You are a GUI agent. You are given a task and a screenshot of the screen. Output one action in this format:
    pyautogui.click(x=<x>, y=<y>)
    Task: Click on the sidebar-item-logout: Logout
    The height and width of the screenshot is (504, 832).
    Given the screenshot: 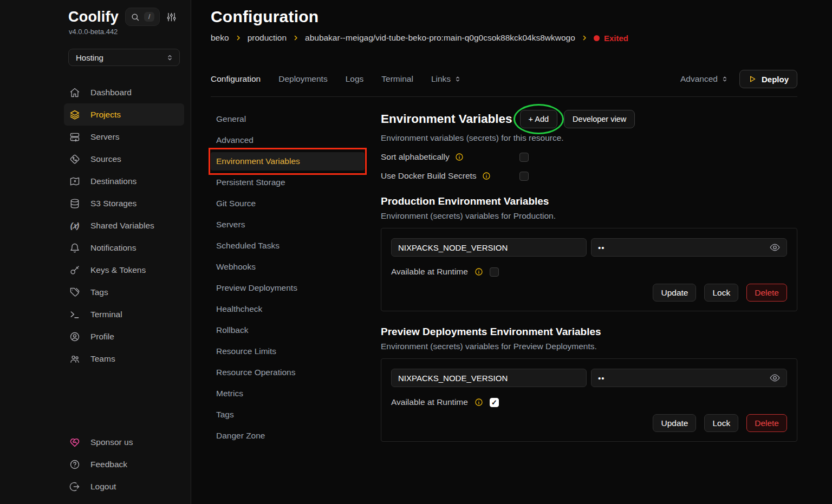 What is the action you would take?
    pyautogui.click(x=124, y=486)
    